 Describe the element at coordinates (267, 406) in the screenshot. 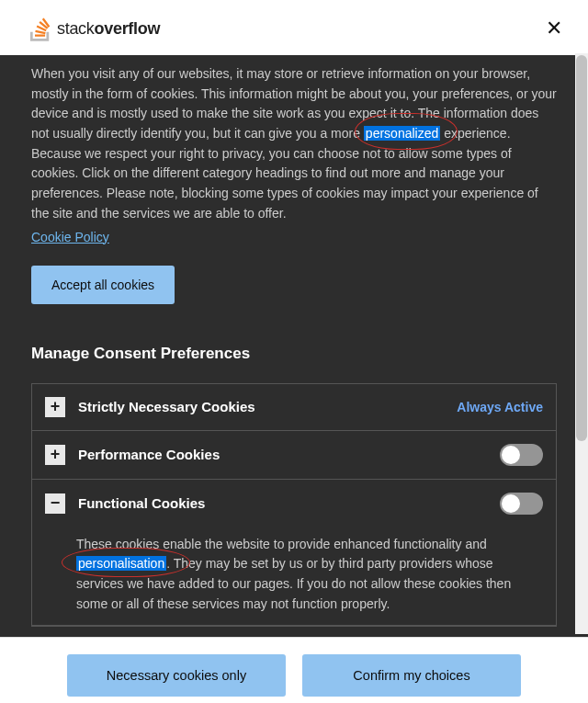

I see `accordion-title: Strictly Necessary Cookies` at that location.